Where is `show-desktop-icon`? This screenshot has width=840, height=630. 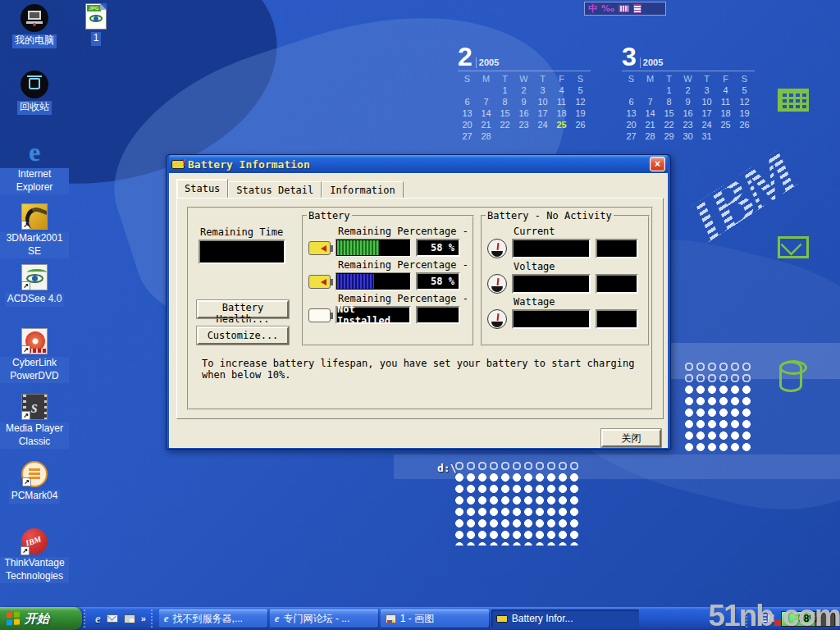
show-desktop-icon is located at coordinates (130, 619).